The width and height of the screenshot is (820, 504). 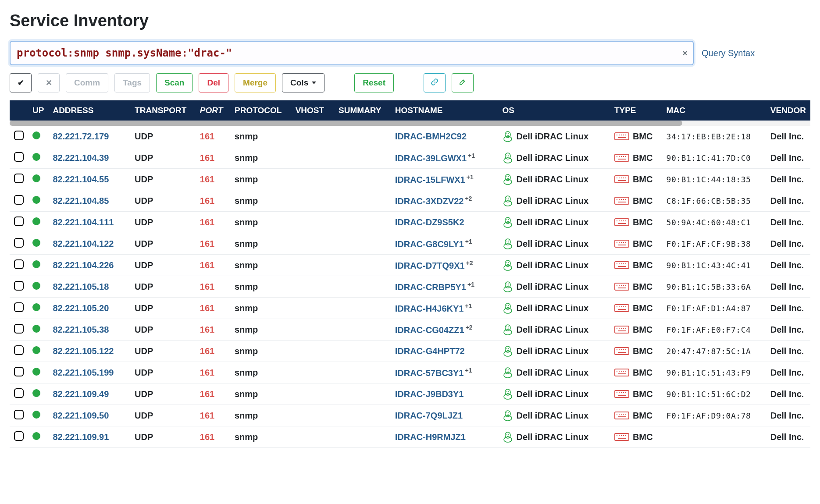 What do you see at coordinates (429, 415) in the screenshot?
I see `hostname-link: IDRAC-7Q9LJZ1` at bounding box center [429, 415].